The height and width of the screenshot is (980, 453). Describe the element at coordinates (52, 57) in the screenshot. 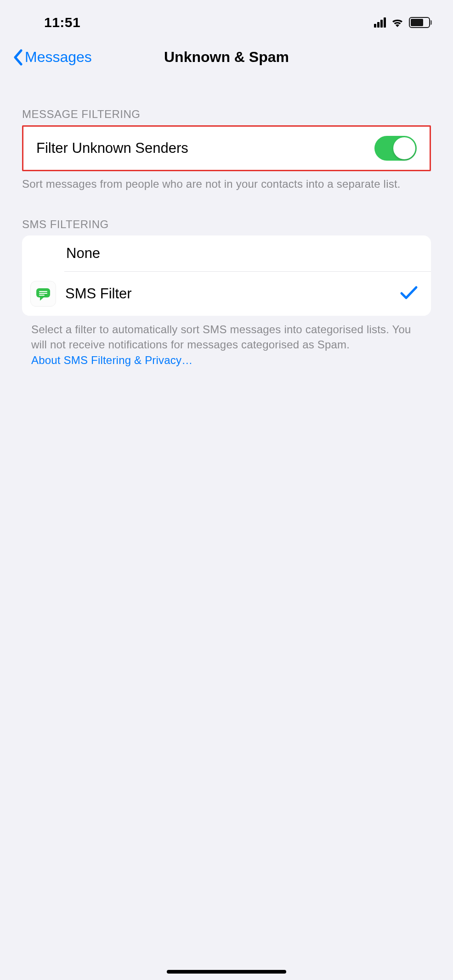

I see `back-button: Messages` at that location.